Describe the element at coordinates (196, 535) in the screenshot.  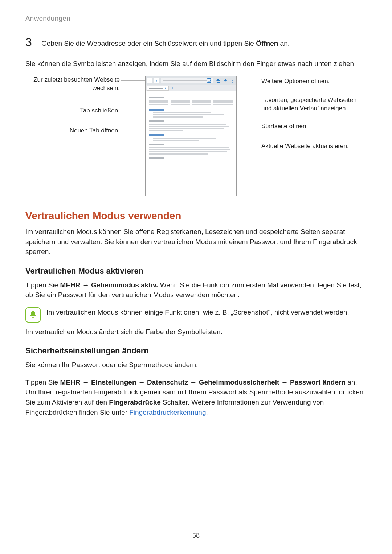
I see `page-number: 58` at that location.